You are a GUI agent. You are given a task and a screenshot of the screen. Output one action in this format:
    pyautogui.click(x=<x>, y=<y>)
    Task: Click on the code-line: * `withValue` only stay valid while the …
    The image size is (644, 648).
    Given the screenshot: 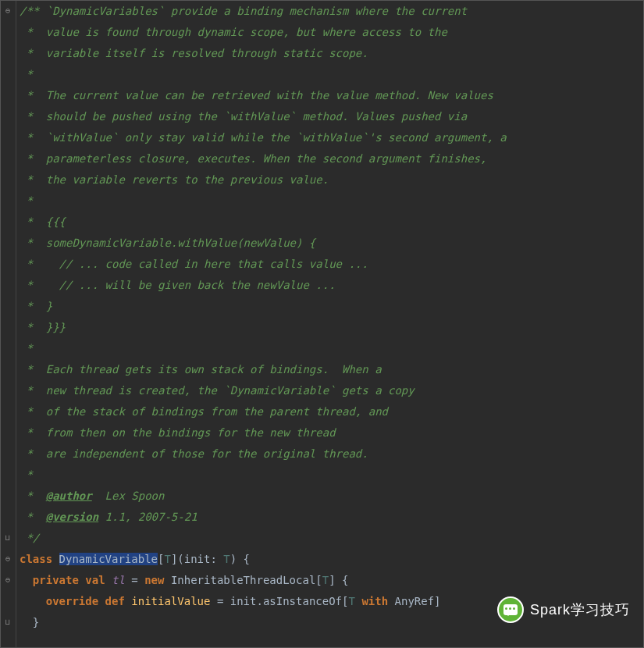 What is the action you would take?
    pyautogui.click(x=329, y=137)
    